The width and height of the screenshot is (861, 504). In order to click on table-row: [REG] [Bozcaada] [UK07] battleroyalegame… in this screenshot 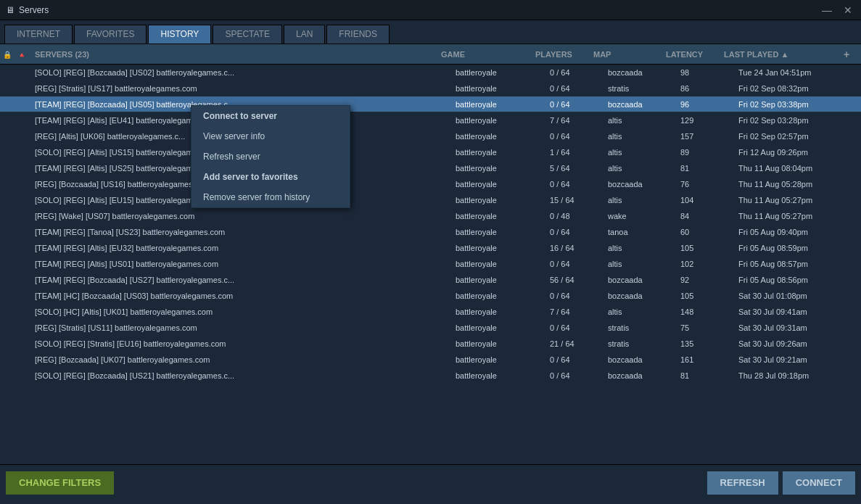, I will do `click(431, 360)`.